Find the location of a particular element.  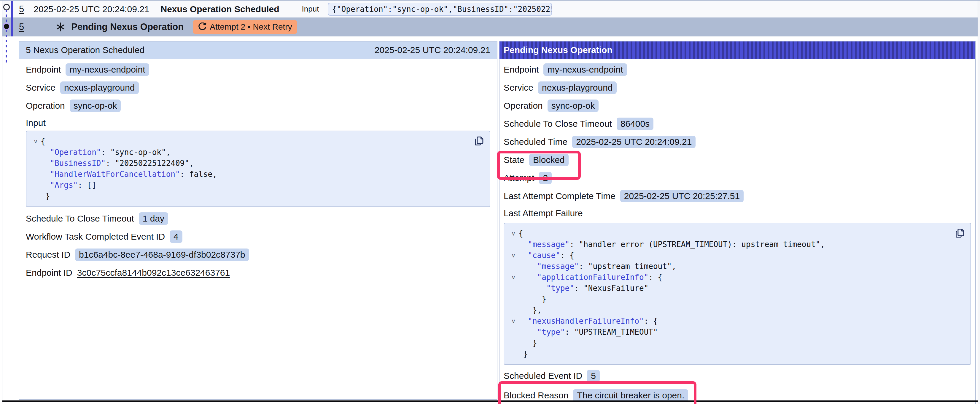

field-value-badge: 5 is located at coordinates (593, 376).